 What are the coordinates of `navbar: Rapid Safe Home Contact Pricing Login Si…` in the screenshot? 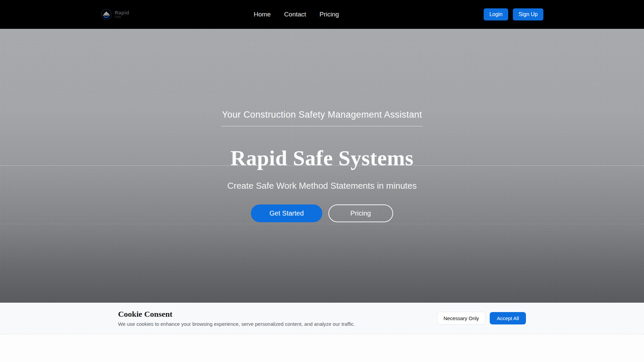 It's located at (322, 14).